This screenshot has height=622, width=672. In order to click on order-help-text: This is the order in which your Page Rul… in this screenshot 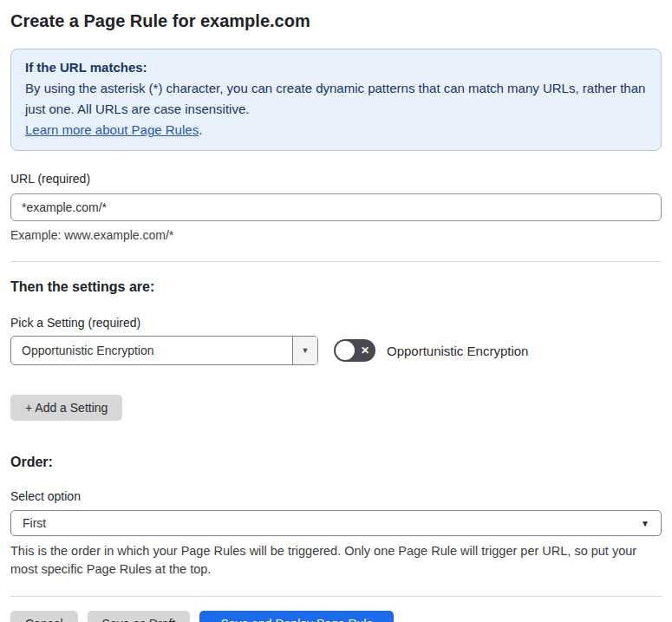, I will do `click(336, 560)`.